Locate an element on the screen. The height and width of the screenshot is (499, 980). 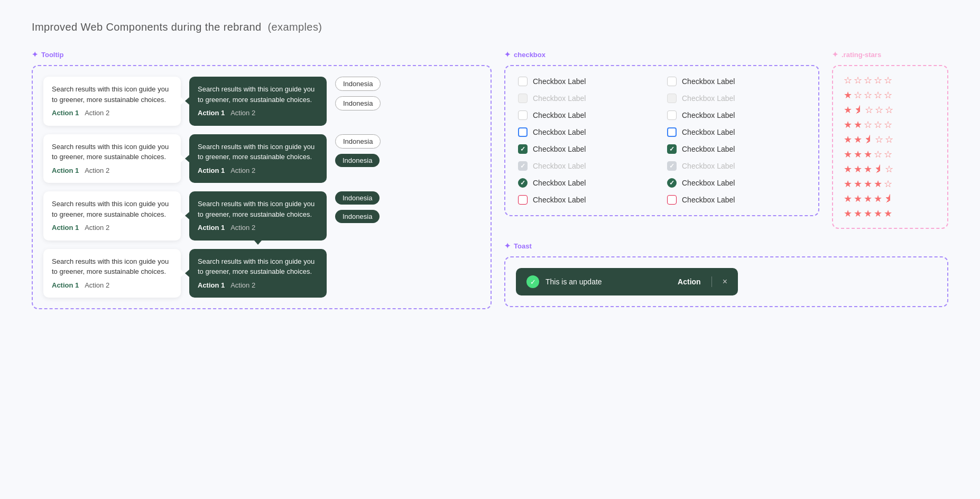
star-7-1: ★ is located at coordinates (858, 184).